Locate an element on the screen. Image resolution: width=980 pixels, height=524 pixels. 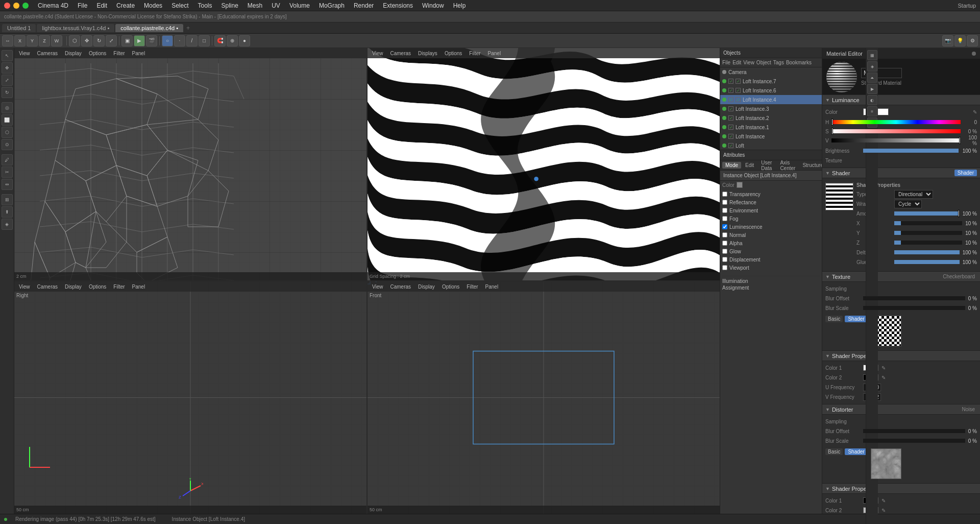
check-alpha is located at coordinates (725, 243).